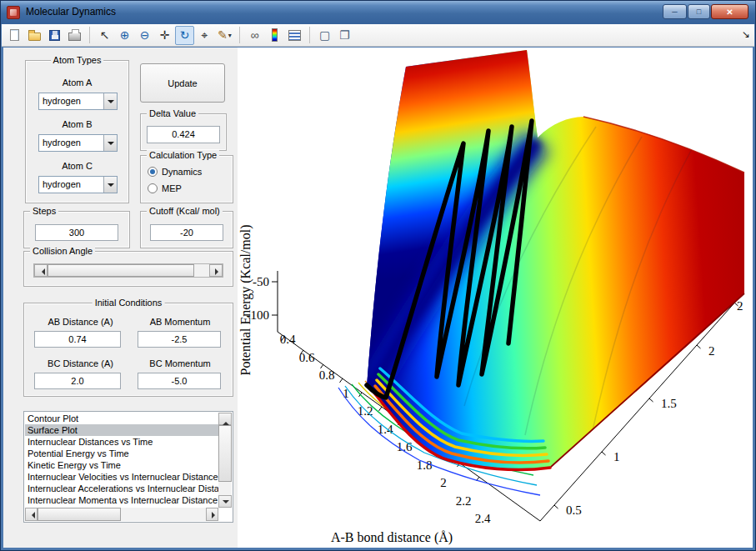 This screenshot has height=551, width=756. What do you see at coordinates (105, 35) in the screenshot?
I see `edit-plot-icon: ↖` at bounding box center [105, 35].